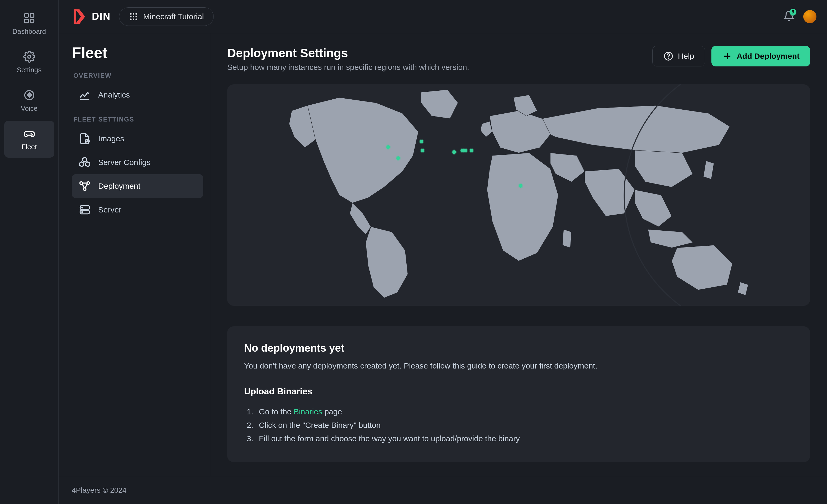  Describe the element at coordinates (30, 139) in the screenshot. I see `rail-fleet: Fleet` at that location.